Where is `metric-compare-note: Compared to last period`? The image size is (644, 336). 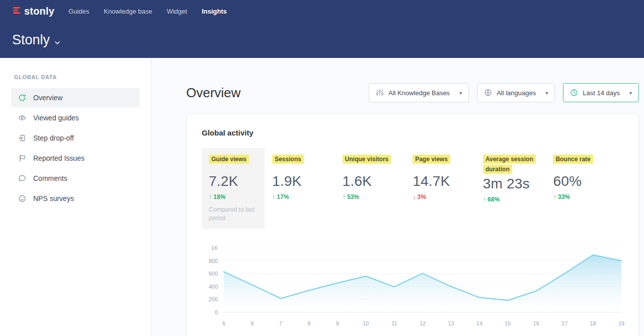 metric-compare-note: Compared to last period is located at coordinates (233, 214).